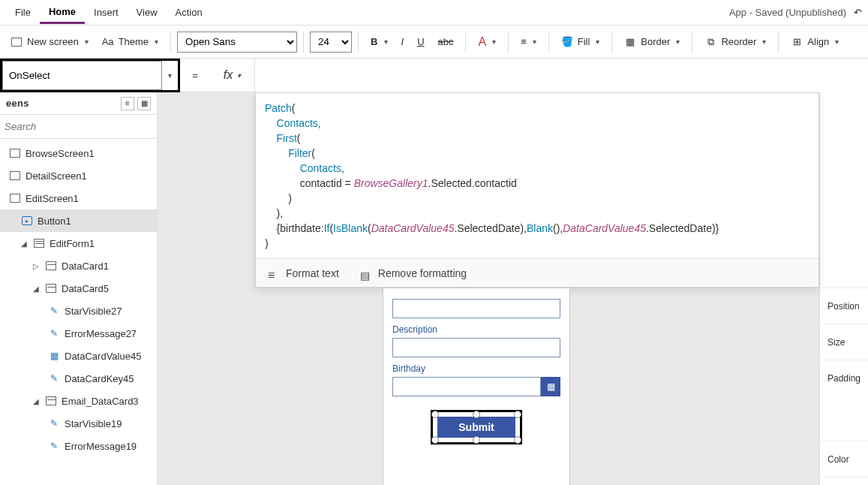  What do you see at coordinates (78, 176) in the screenshot?
I see `tree-item: DetailScreen1` at bounding box center [78, 176].